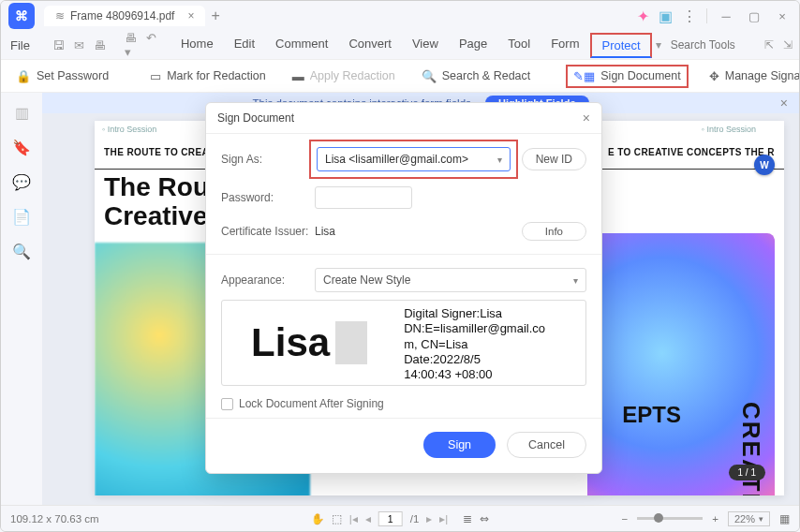 Image resolution: width=800 pixels, height=532 pixels. I want to click on fit-width-icon: ⇔, so click(484, 519).